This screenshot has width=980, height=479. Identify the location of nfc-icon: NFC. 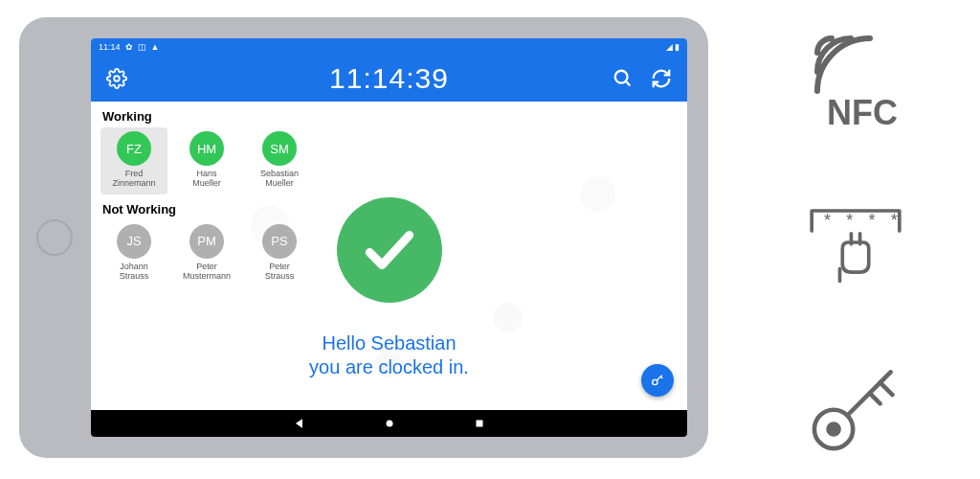
(856, 77).